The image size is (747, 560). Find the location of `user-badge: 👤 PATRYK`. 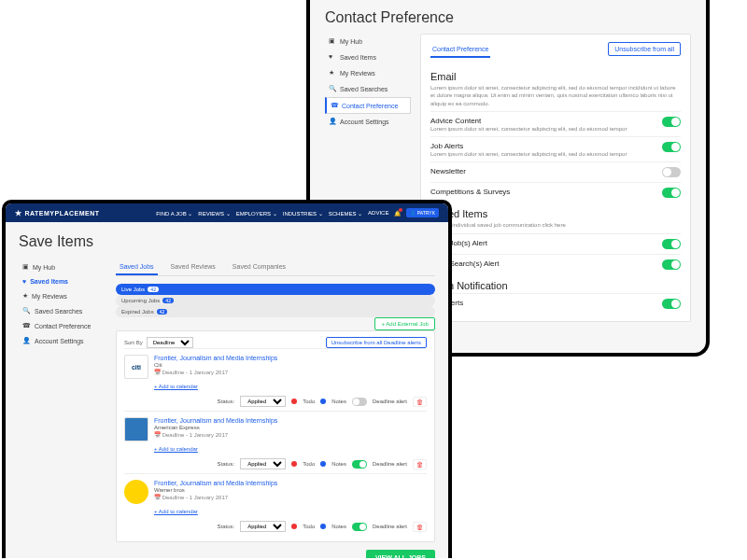

user-badge: 👤 PATRYK is located at coordinates (422, 213).